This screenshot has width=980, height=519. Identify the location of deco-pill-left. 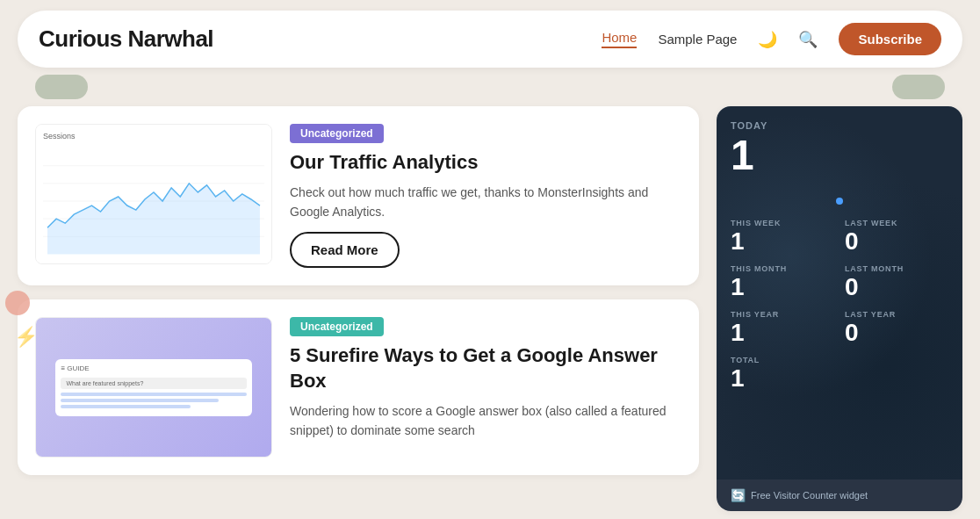
(61, 87).